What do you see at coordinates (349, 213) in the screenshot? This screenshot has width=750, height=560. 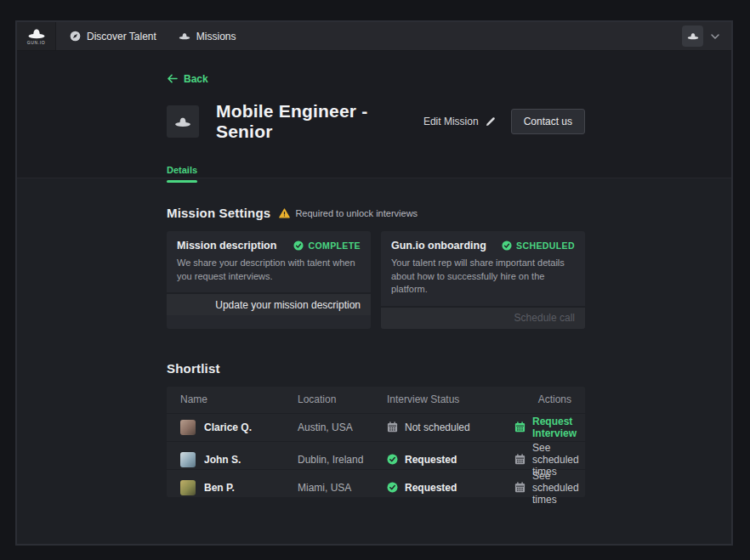 I see `warning-note: Required to unlock interviews` at bounding box center [349, 213].